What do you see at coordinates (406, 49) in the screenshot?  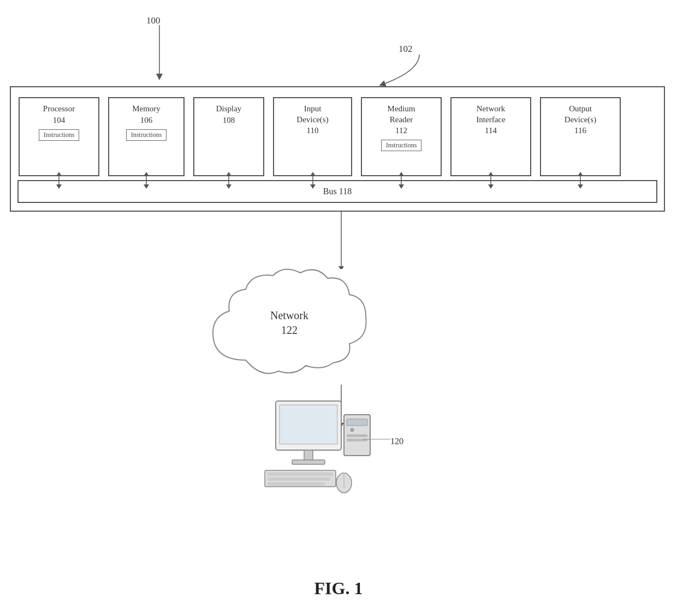 I see `label-102: 102` at bounding box center [406, 49].